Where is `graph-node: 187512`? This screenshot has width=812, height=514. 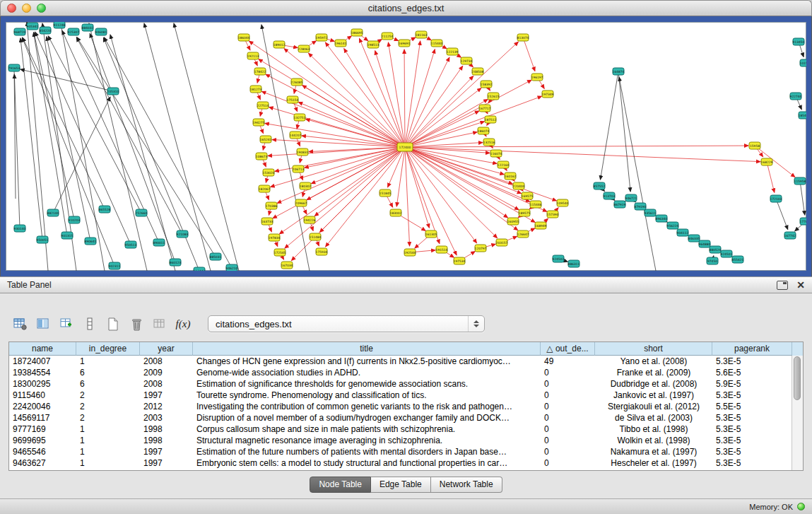
graph-node: 187512 is located at coordinates (490, 119).